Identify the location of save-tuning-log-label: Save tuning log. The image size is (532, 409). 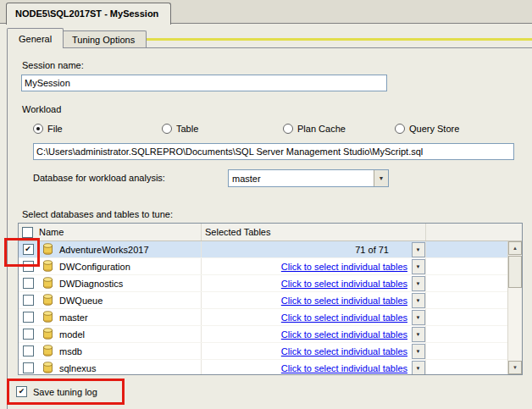
(65, 392).